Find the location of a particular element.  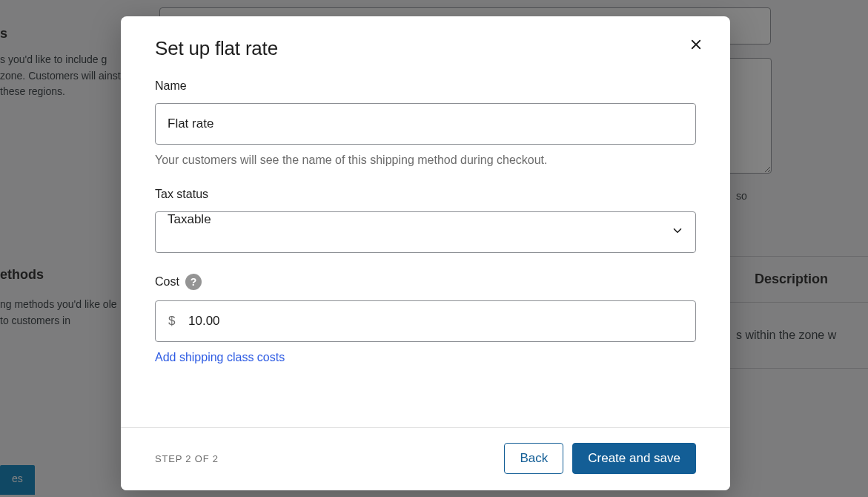

footer-actions: Back Create and save is located at coordinates (600, 458).